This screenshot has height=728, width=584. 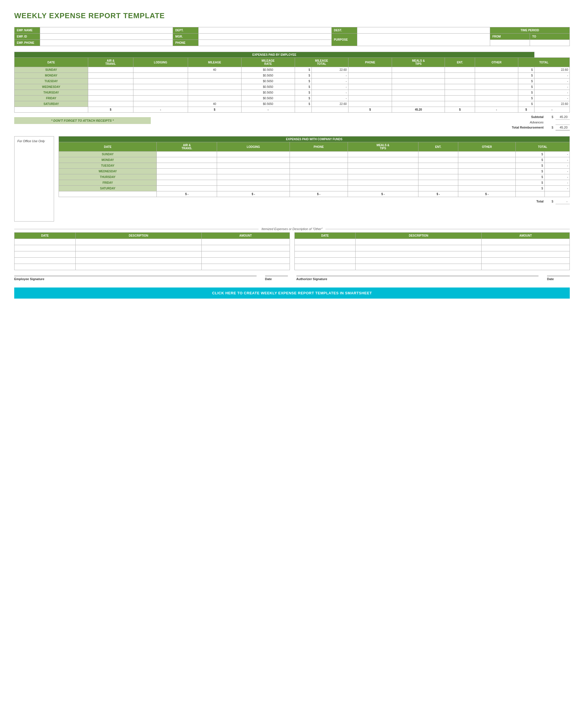 I want to click on date1-label: Date, so click(x=269, y=279).